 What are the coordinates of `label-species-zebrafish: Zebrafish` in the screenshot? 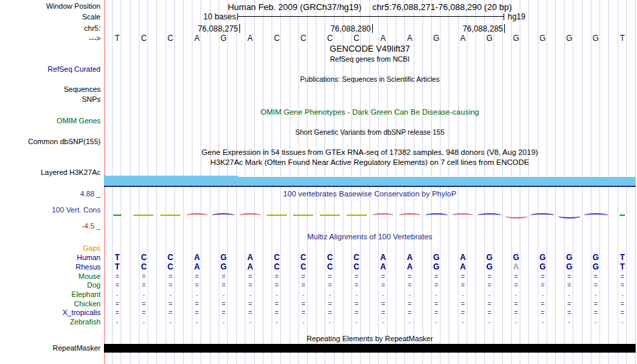 It's located at (85, 322).